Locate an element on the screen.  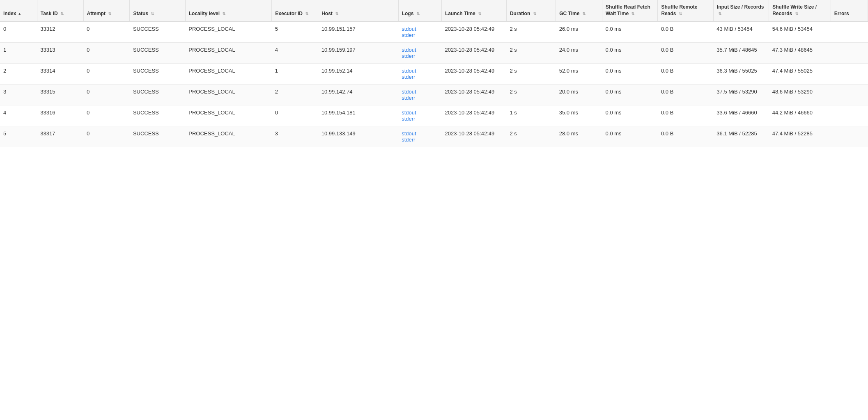
cell-execid: 4 is located at coordinates (295, 53).